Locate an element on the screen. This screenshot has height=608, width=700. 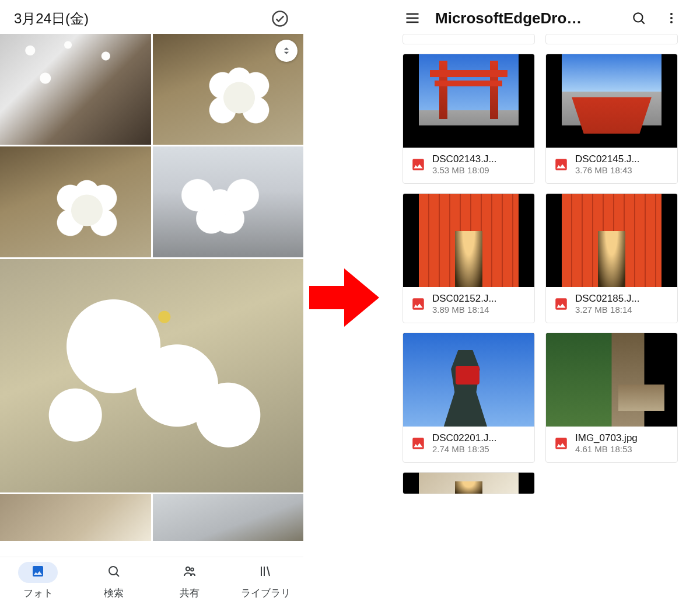
nav-tab-sharing: 共有 is located at coordinates (190, 581).